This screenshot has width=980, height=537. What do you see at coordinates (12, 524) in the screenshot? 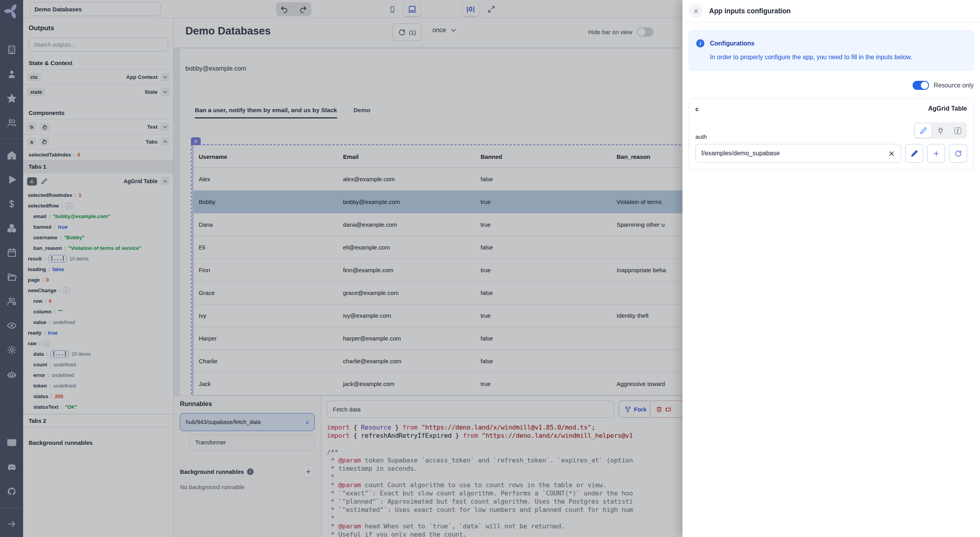
I see `sidebar-collapse-arrow-right` at bounding box center [12, 524].